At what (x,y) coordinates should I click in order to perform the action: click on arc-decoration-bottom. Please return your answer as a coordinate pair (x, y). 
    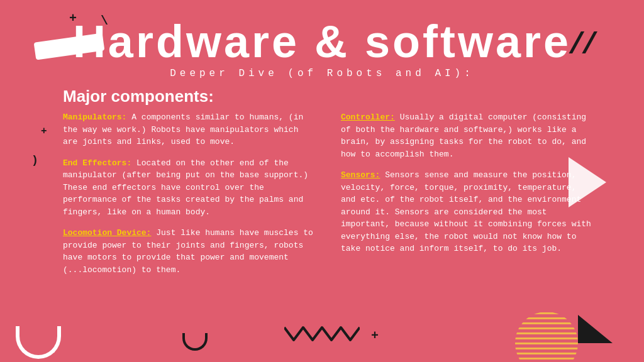
    Looking at the image, I should click on (195, 342).